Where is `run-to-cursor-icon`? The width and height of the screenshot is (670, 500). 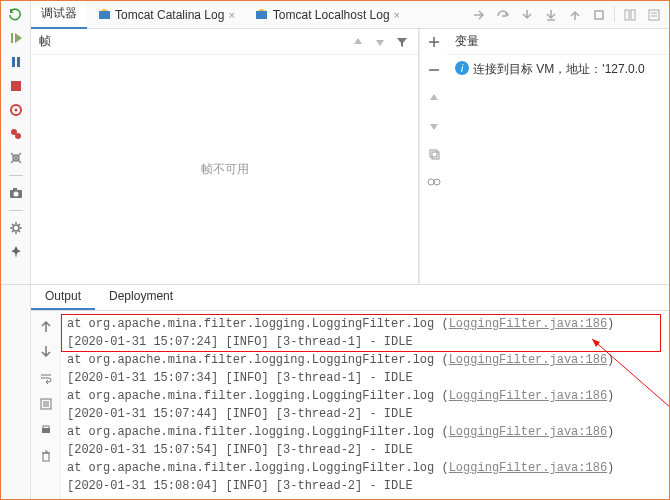
run-to-cursor-icon is located at coordinates (630, 15).